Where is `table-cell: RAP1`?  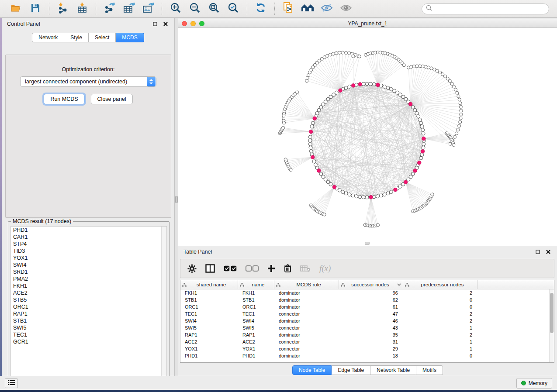
table-cell: RAP1 is located at coordinates (256, 335).